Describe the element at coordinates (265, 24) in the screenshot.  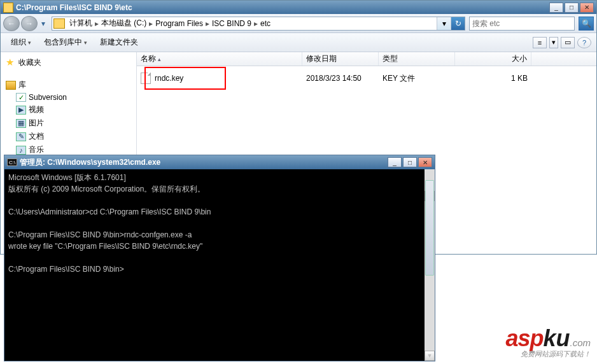
I see `bc-seg-etc: etc` at that location.